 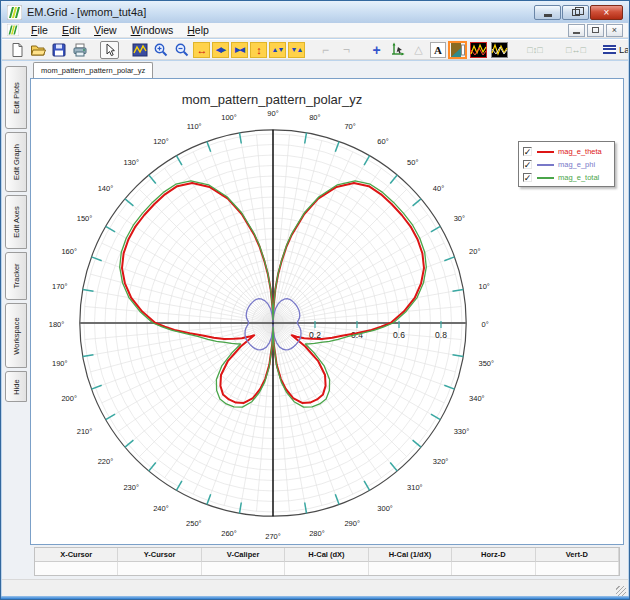 What do you see at coordinates (415, 488) in the screenshot?
I see `svg-text: 310°` at bounding box center [415, 488].